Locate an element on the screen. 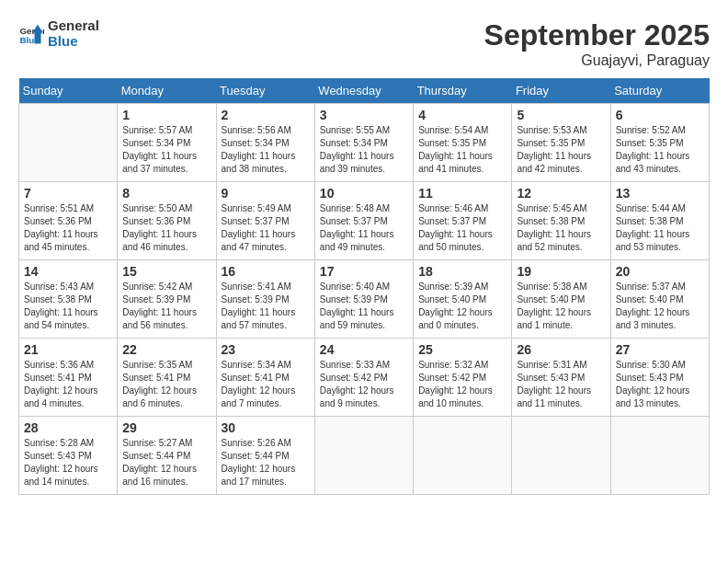  calendar-week-1: 1Sunrise: 5:57 AM Sunset: 5:34 PM Daylig… is located at coordinates (364, 144).